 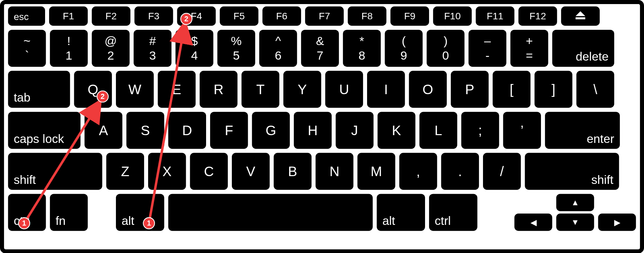 What do you see at coordinates (320, 48) in the screenshot?
I see `key-7: &7` at bounding box center [320, 48].